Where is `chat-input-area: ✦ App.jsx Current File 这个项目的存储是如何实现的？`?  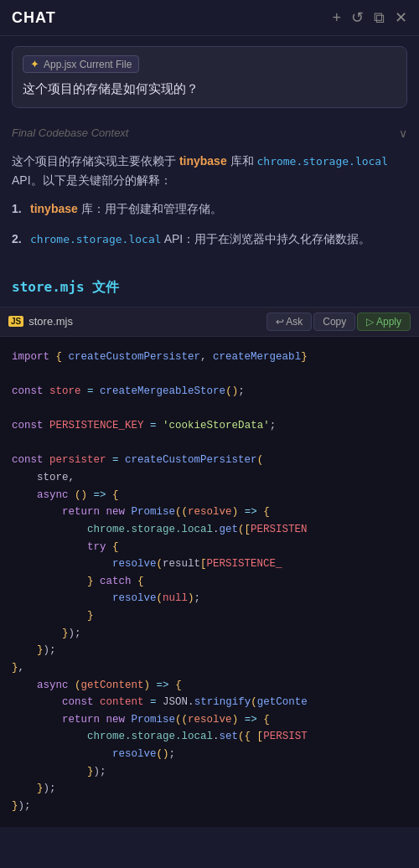
chat-input-area: ✦ App.jsx Current File 这个项目的存储是如何实现的？ is located at coordinates (210, 77).